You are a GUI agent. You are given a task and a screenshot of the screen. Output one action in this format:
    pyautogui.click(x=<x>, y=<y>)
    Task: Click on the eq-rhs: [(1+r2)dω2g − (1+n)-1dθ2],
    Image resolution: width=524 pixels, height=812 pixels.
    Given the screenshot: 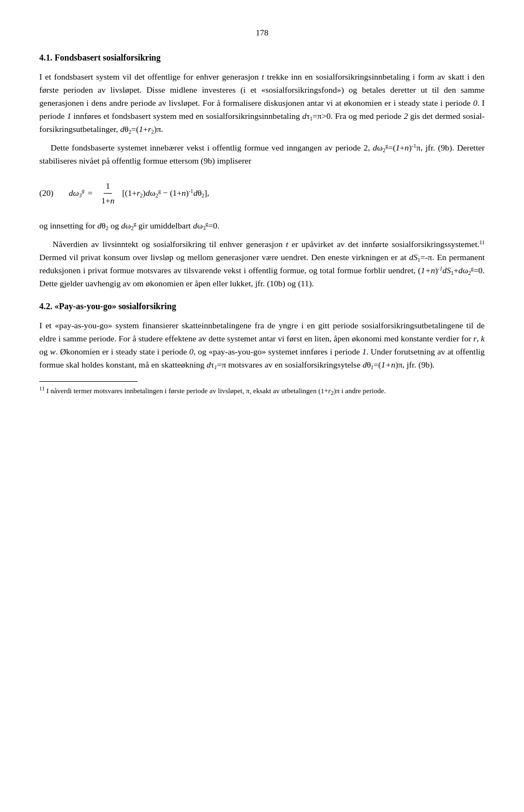 What is the action you would take?
    pyautogui.click(x=166, y=193)
    